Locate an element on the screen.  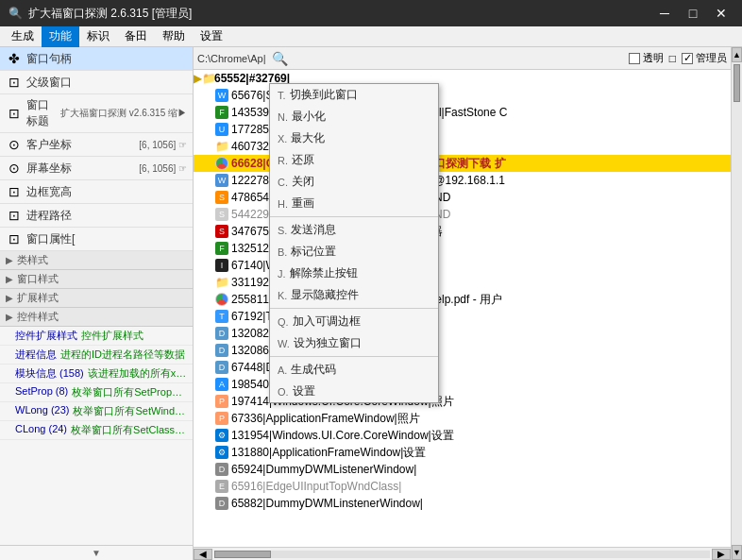
tree-item-198540: A 198540|ApplicationFrameWindow| is located at coordinates (463, 384).